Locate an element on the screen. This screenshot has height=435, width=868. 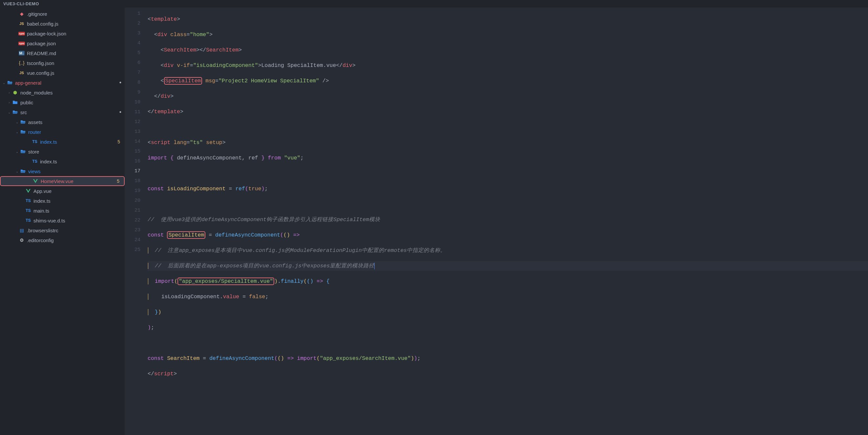
json-icon: {..} is located at coordinates (22, 63).